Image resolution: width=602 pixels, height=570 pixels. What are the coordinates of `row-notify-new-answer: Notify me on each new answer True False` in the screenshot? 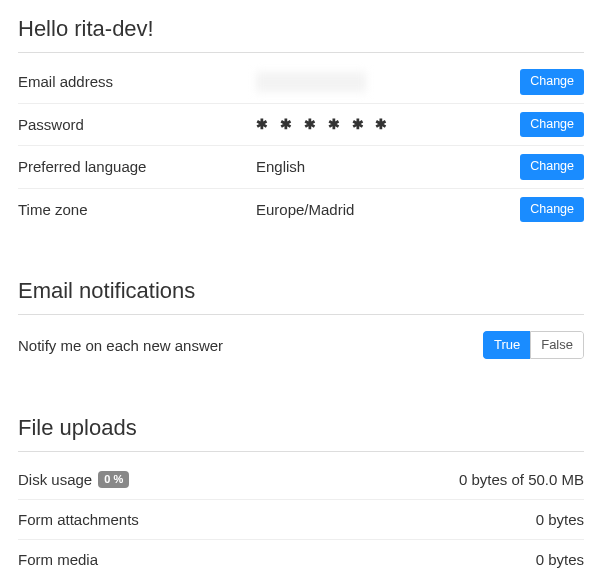 It's located at (301, 345).